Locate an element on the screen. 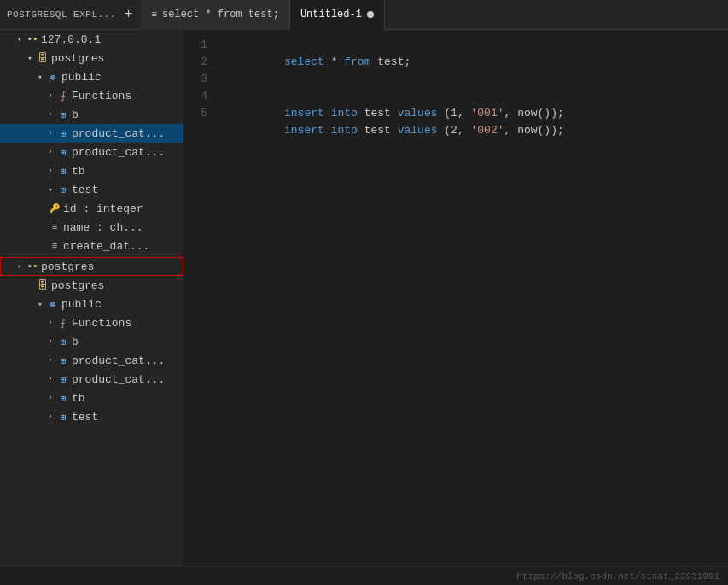 The height and width of the screenshot is (585, 728). col-createdat-label: create_dat... is located at coordinates (106, 246).